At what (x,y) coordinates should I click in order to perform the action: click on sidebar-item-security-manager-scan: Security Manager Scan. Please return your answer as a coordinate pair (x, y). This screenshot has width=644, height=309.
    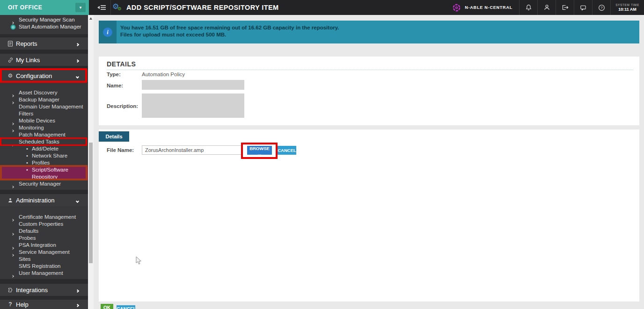
    Looking at the image, I should click on (44, 20).